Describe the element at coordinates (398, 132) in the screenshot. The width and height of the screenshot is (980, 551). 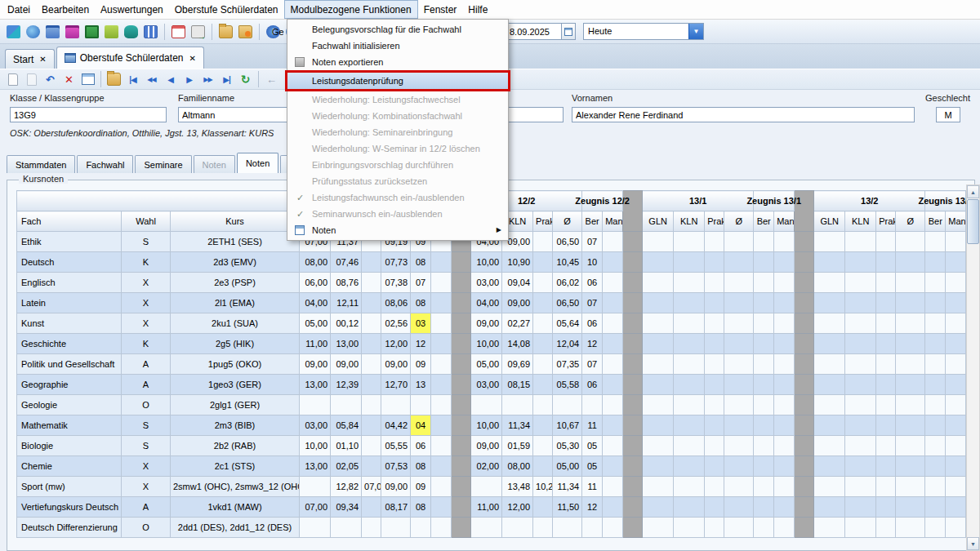
I see `menu-item-wiederholung-seminareinbringung: Wiederholung: Seminareinbringung` at that location.